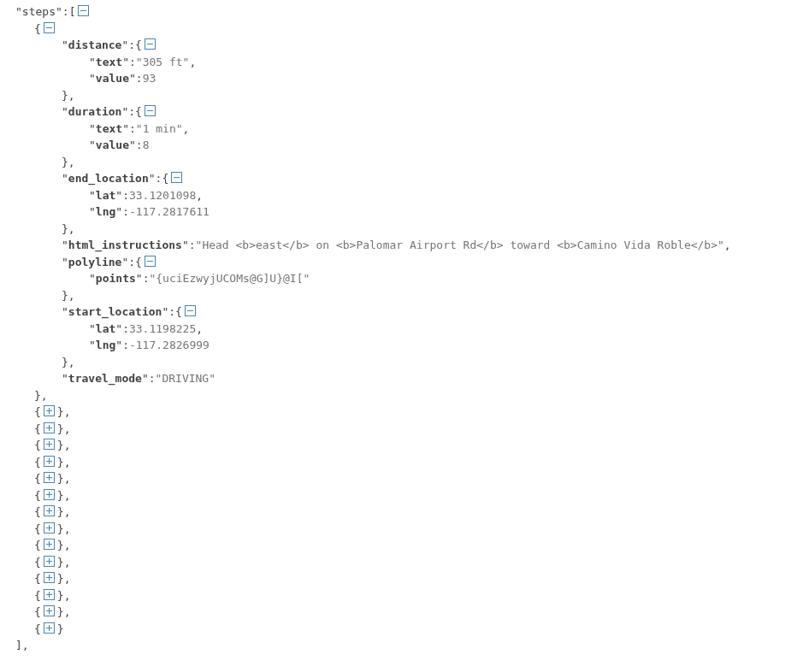  What do you see at coordinates (398, 363) in the screenshot?
I see `start-location-close: },` at bounding box center [398, 363].